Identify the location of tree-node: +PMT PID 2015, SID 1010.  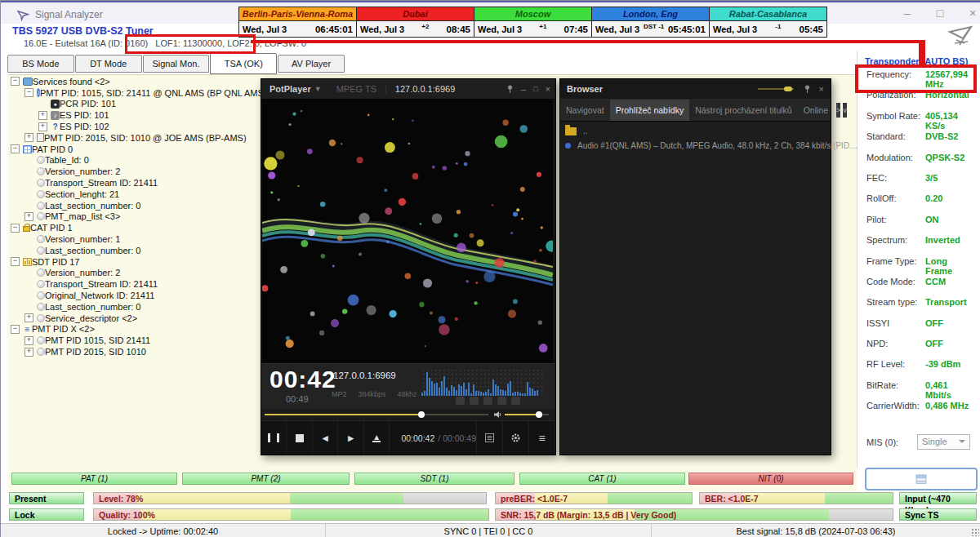
(133, 352).